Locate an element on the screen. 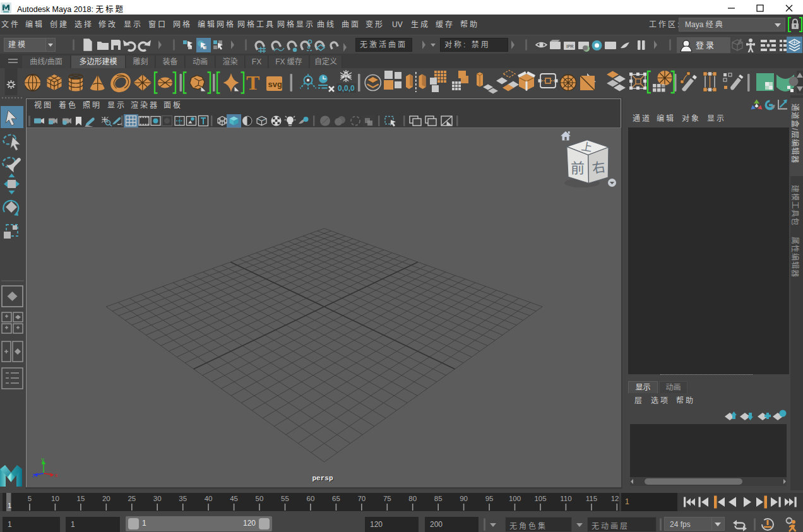 The image size is (803, 532). svg-text: 75 is located at coordinates (388, 499).